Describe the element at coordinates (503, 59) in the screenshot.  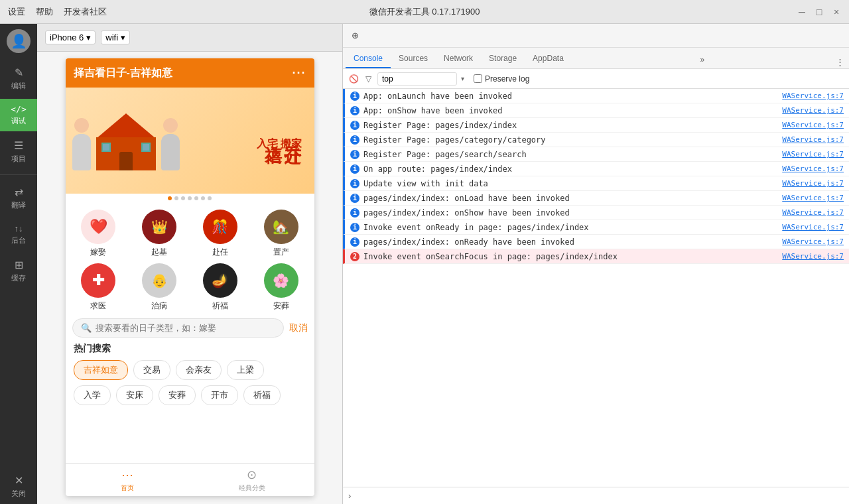
I see `tab-storage: Storage` at that location.